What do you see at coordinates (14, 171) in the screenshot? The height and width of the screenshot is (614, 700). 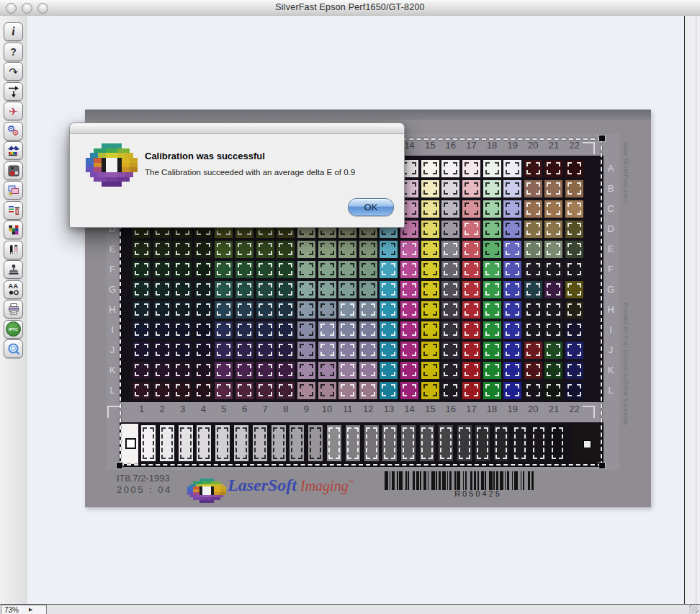 I see `first-aid-icon` at bounding box center [14, 171].